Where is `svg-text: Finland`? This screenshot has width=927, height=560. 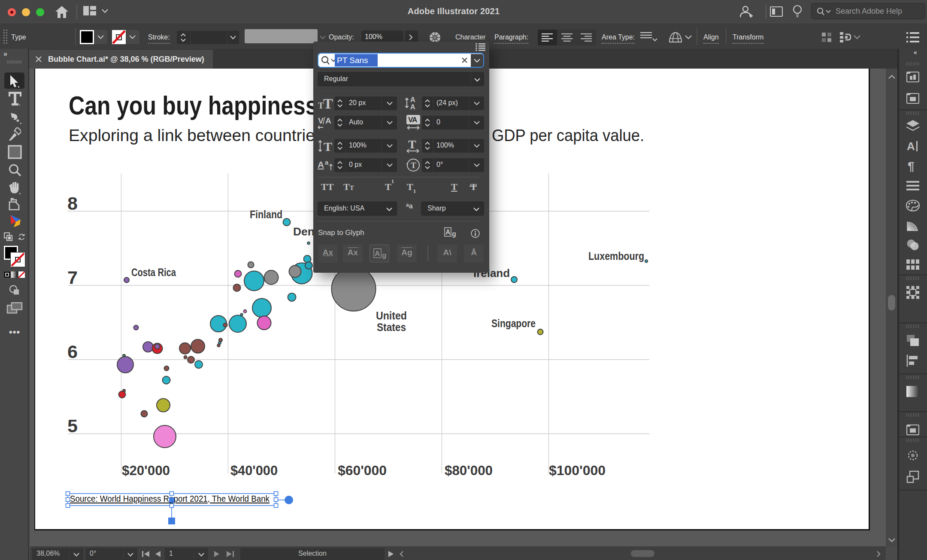
svg-text: Finland is located at coordinates (266, 214).